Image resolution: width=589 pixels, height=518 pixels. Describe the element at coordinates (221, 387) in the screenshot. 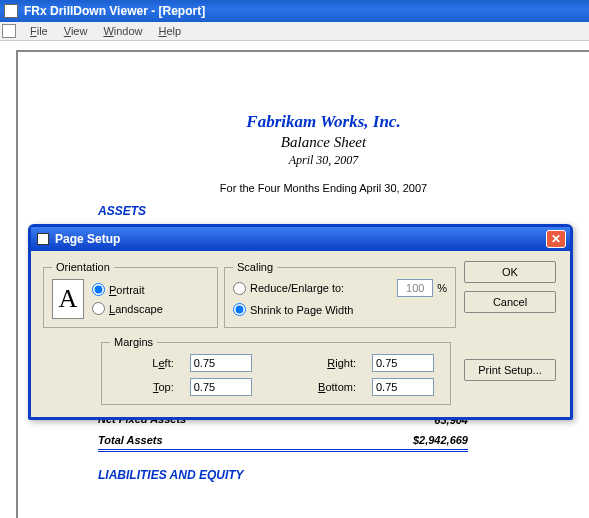

I see `margin-top-input` at that location.